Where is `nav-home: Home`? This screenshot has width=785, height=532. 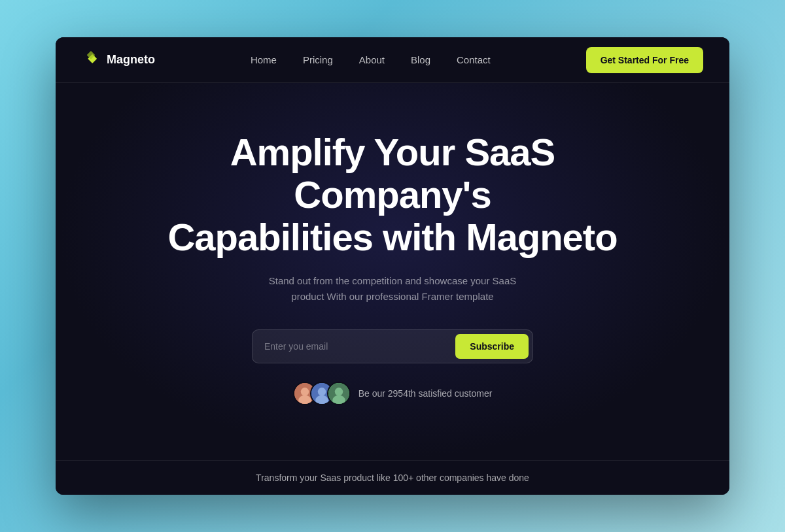
nav-home: Home is located at coordinates (264, 60).